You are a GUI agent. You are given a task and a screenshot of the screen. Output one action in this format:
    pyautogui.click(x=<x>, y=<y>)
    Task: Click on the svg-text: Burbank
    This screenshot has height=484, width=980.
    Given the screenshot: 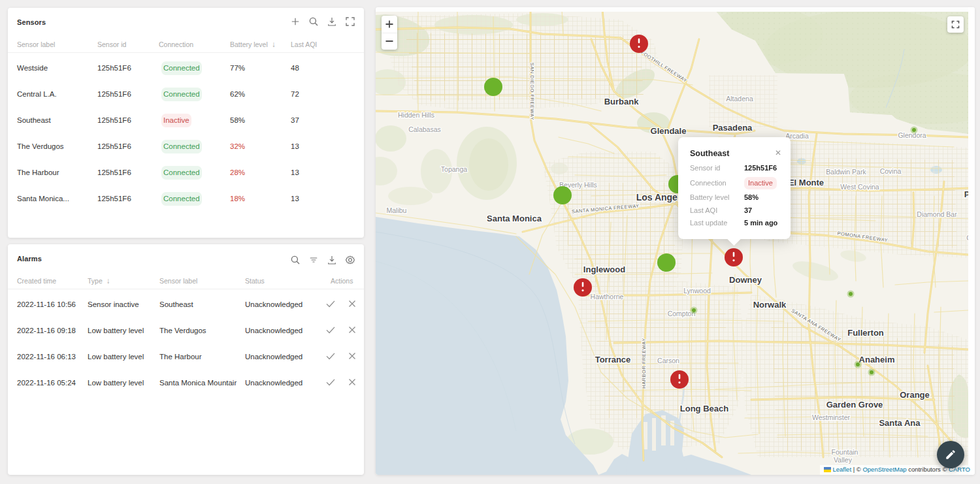 What is the action you would take?
    pyautogui.click(x=622, y=102)
    